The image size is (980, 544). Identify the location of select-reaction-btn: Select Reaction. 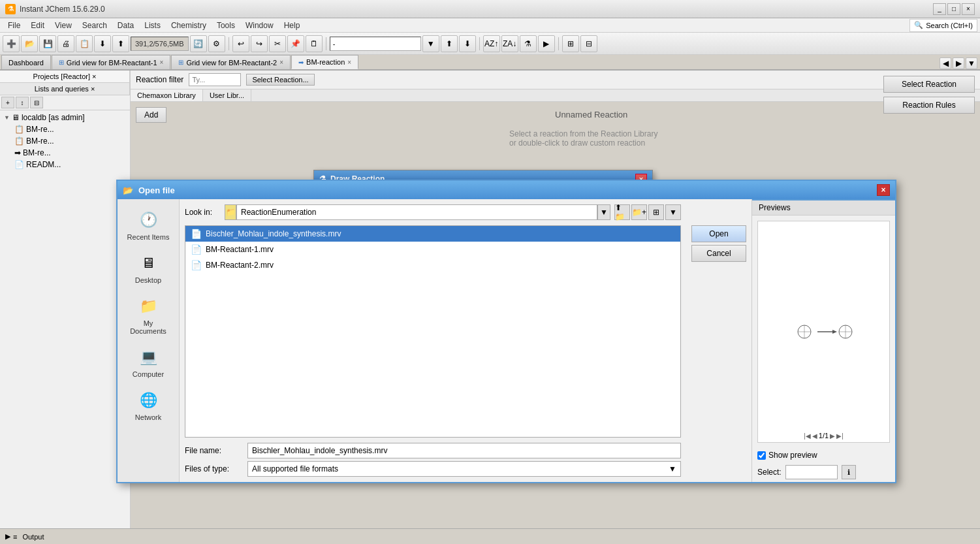
(929, 84).